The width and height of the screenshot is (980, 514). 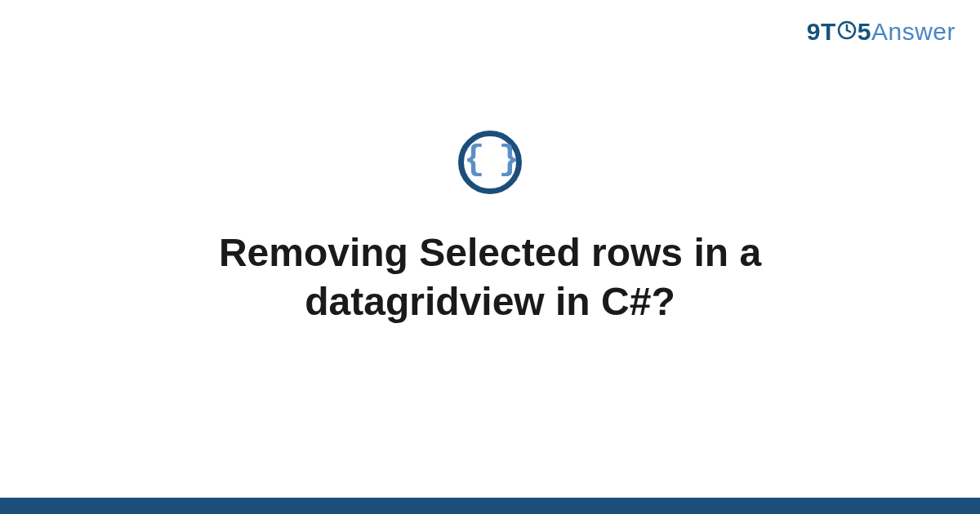 What do you see at coordinates (490, 506) in the screenshot?
I see `footer-bar` at bounding box center [490, 506].